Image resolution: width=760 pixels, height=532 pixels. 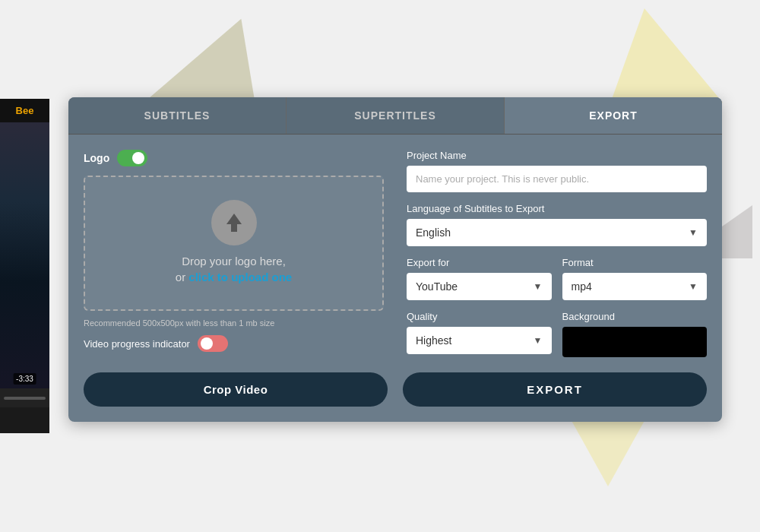 What do you see at coordinates (479, 316) in the screenshot?
I see `quality-label: Quality` at bounding box center [479, 316].